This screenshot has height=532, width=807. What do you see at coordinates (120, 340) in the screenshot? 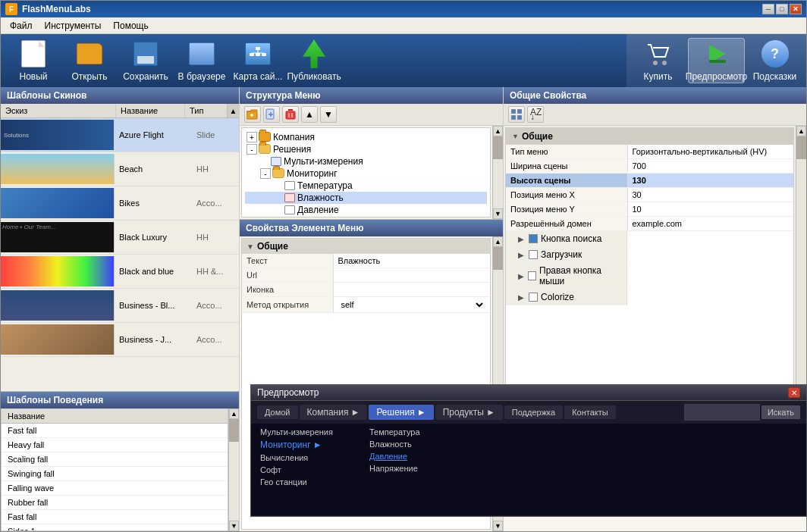
I see `skin-row: Business - J... Acco...` at bounding box center [120, 340].